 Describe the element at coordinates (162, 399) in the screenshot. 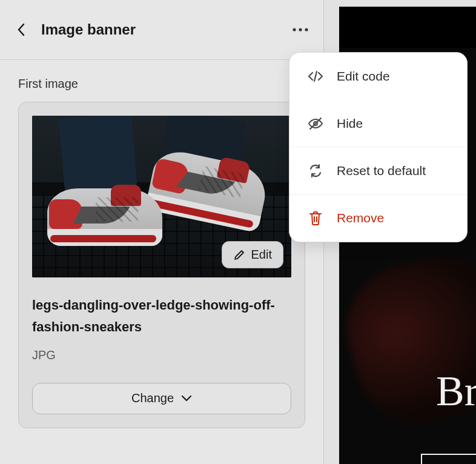

I see `change-image-button: Change` at that location.